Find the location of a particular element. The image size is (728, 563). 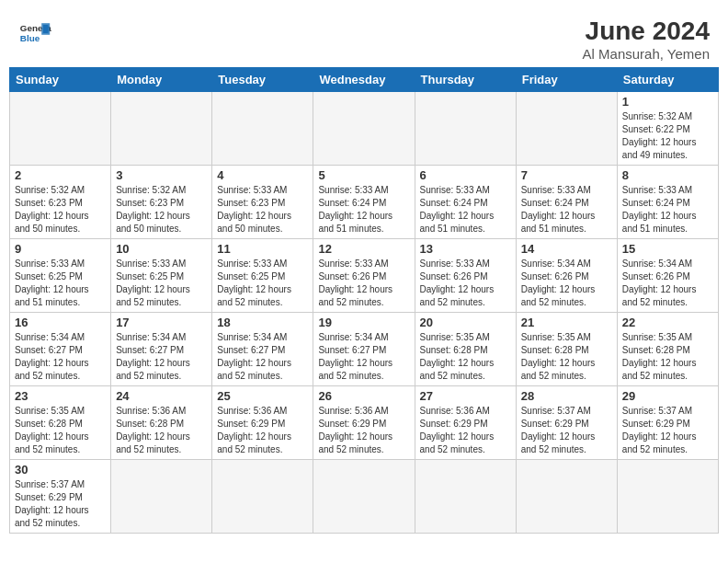

day-number: 9 is located at coordinates (61, 248).